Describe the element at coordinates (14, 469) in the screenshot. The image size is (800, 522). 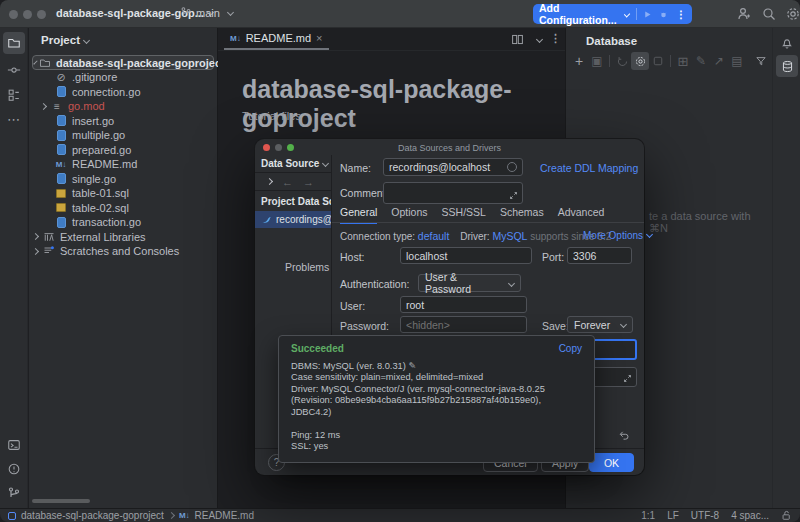
I see `problems-tool-icon` at that location.